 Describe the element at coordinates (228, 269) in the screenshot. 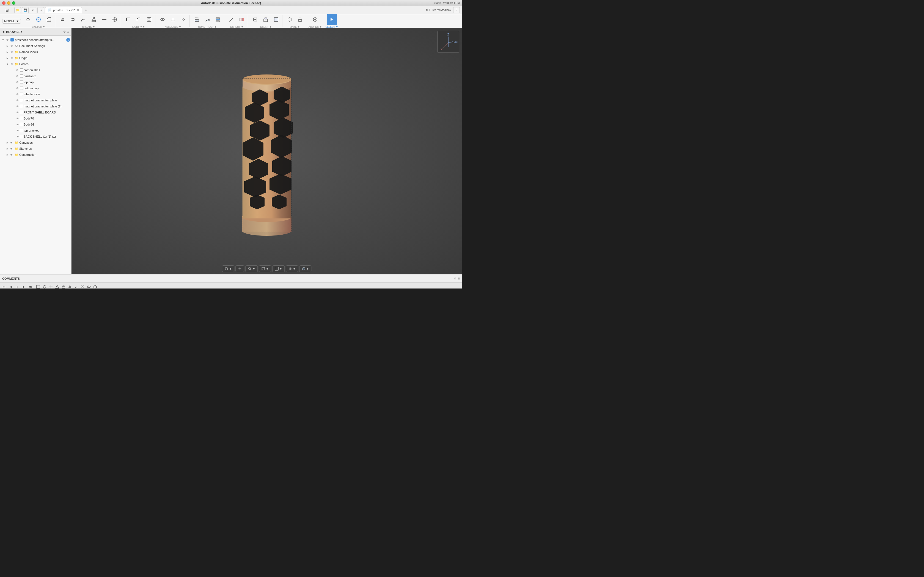

I see `orbit-button: ▼` at that location.